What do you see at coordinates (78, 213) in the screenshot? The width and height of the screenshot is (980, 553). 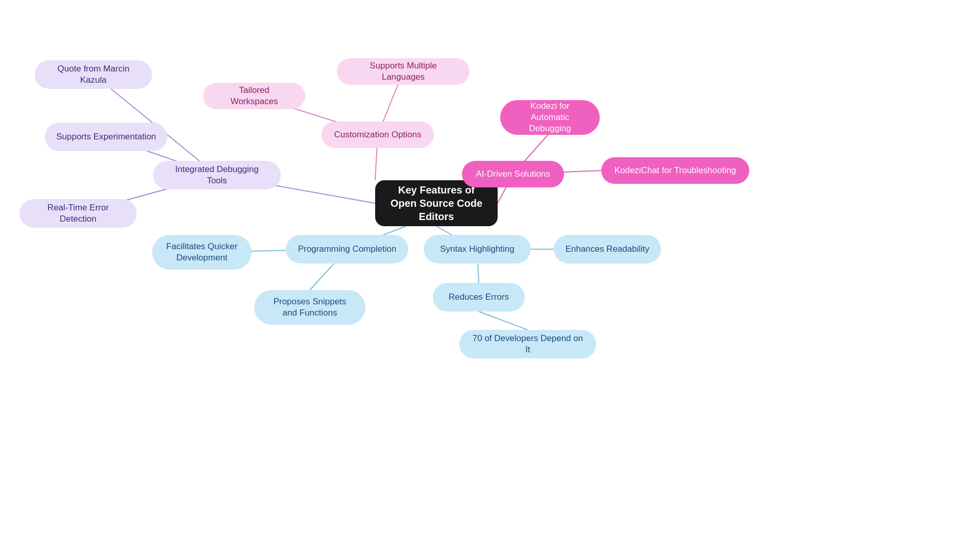 I see `realtime-error-node: Real-Time Error Detection` at bounding box center [78, 213].